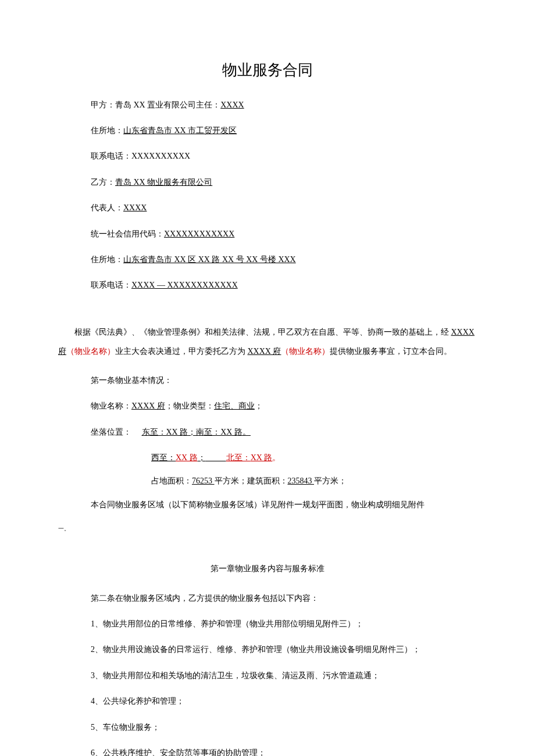  I want to click on region-text: 本合同物业服务区域（以下简称物业服务区域）详见附件一规划平面图，物业构成明细见附…, so click(268, 505).